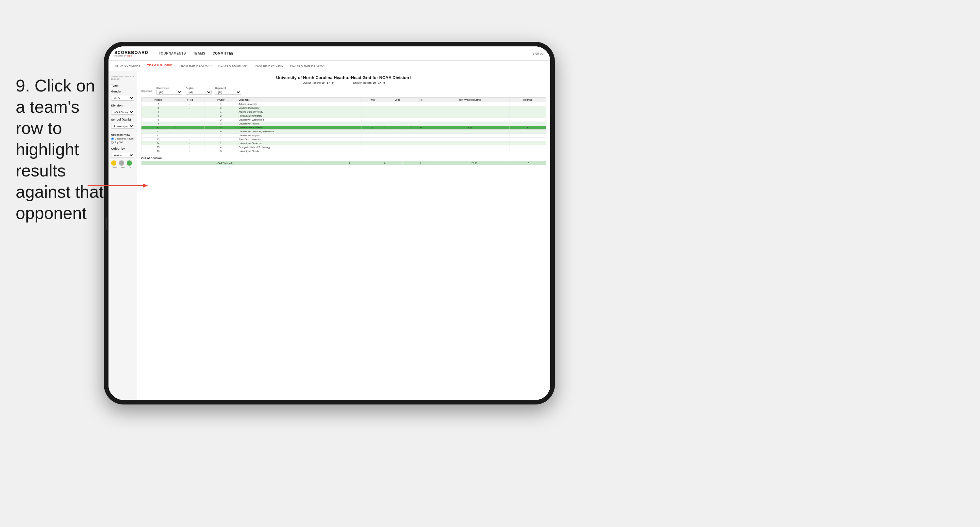 The height and width of the screenshot is (527, 980). What do you see at coordinates (123, 126) in the screenshot?
I see `school-select: 4 University of Nort...` at bounding box center [123, 126].